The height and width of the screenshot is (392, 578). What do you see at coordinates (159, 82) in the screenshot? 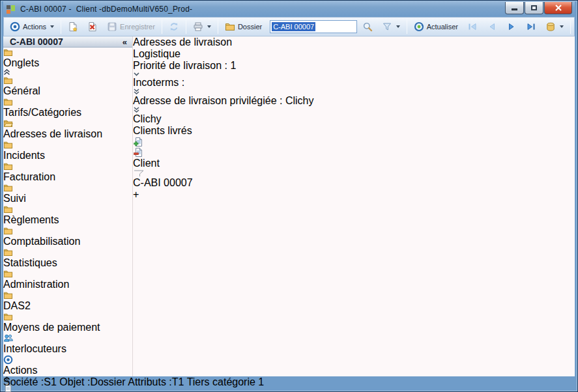
I see `field-label: Incoterms :` at bounding box center [159, 82].